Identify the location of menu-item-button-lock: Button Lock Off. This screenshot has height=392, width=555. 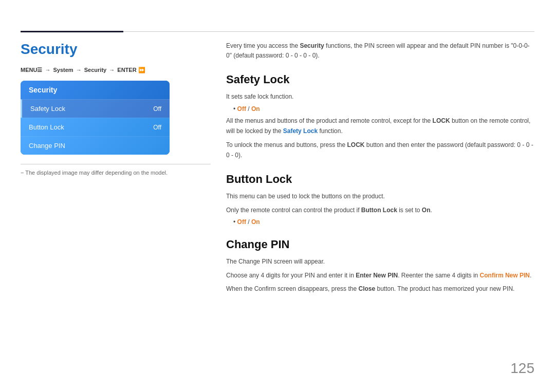
(95, 127).